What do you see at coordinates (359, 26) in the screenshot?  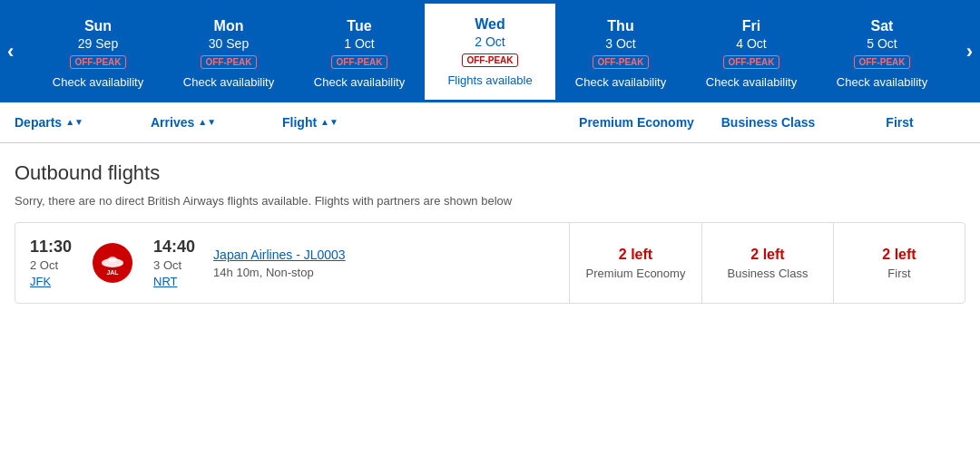 I see `day-name: Tue` at bounding box center [359, 26].